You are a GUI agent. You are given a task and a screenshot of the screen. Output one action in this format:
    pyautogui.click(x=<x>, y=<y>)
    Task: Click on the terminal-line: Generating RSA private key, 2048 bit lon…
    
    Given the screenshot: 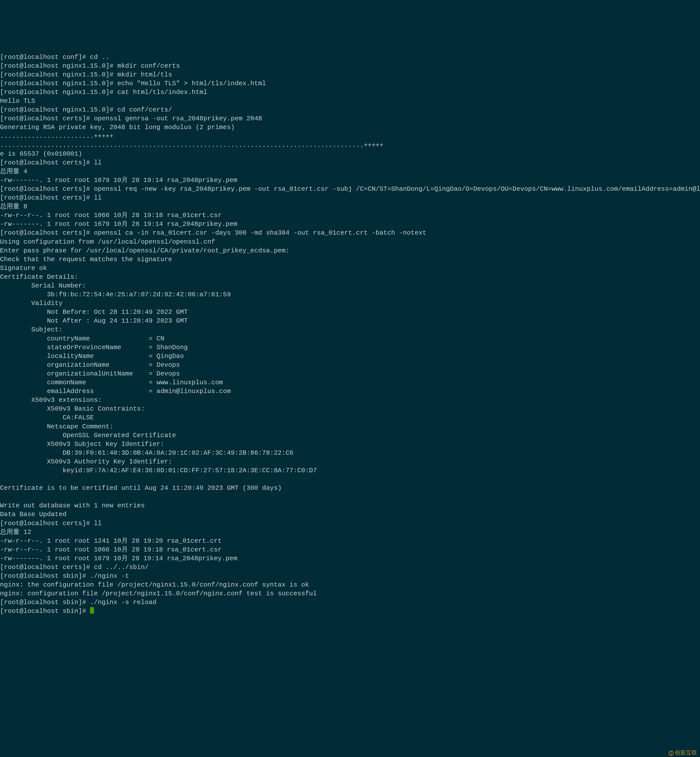 What is the action you would take?
    pyautogui.click(x=117, y=127)
    